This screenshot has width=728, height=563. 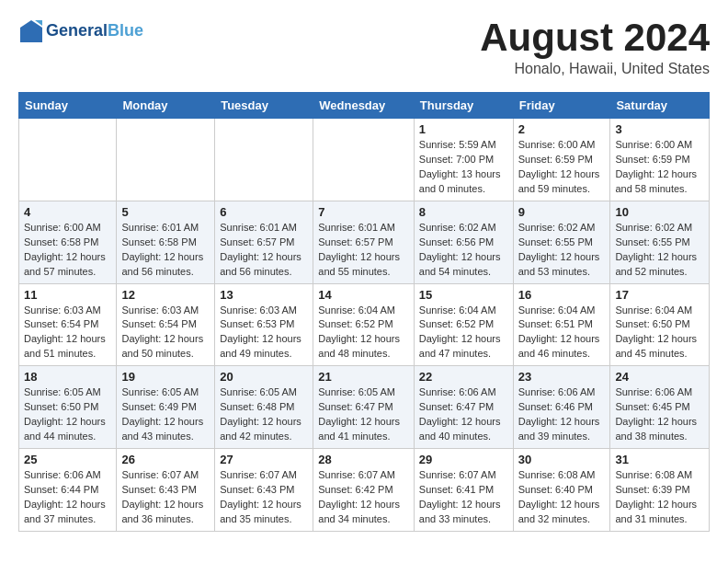 What do you see at coordinates (165, 415) in the screenshot?
I see `day-info: Sunrise: 6:05 AMSunset: 6:49 PMDaylight:…` at bounding box center [165, 415].